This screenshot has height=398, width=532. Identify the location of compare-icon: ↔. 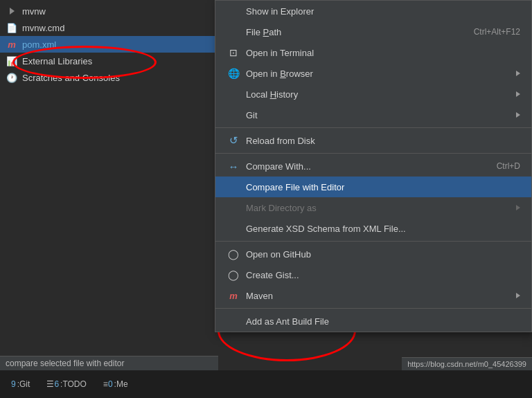
(233, 166).